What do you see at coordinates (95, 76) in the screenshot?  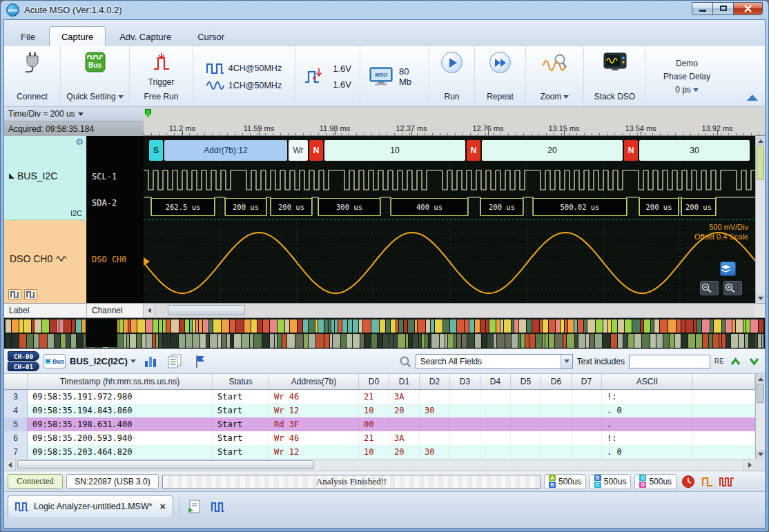 I see `quick-setting-button: Bus Quick Setting` at bounding box center [95, 76].